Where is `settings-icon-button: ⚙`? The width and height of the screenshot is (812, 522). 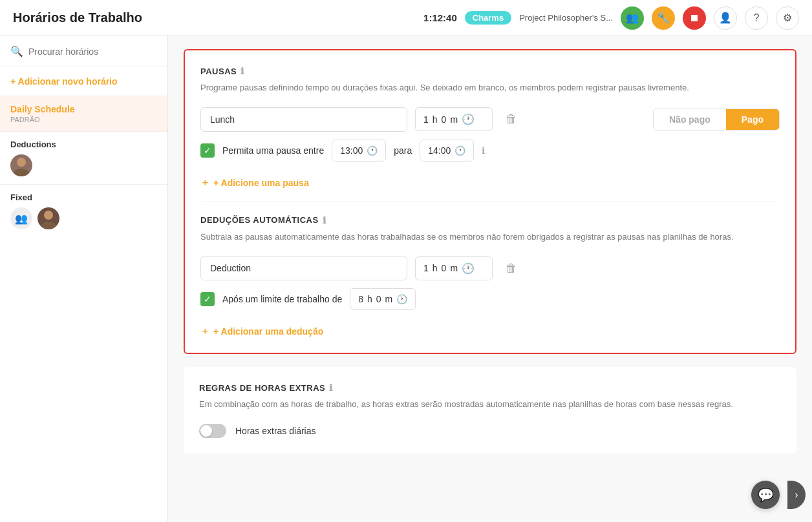
settings-icon-button: ⚙ is located at coordinates (787, 18).